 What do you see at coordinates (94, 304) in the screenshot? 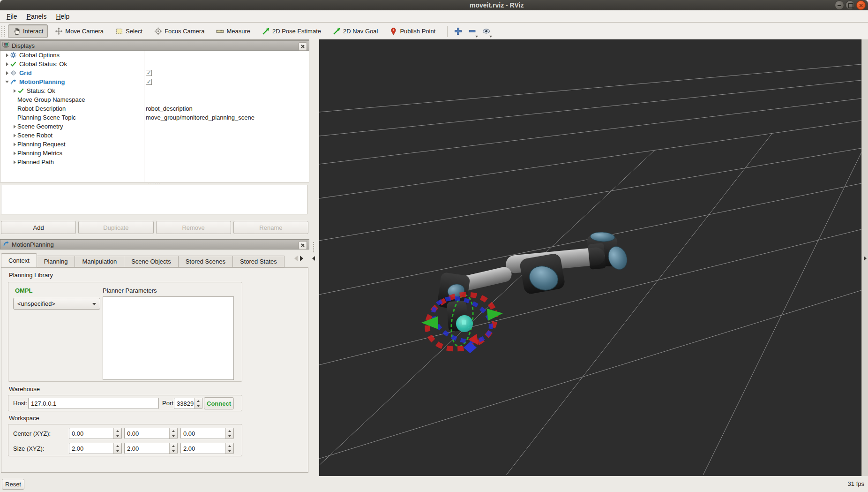
I see `chevron-down-icon` at bounding box center [94, 304].